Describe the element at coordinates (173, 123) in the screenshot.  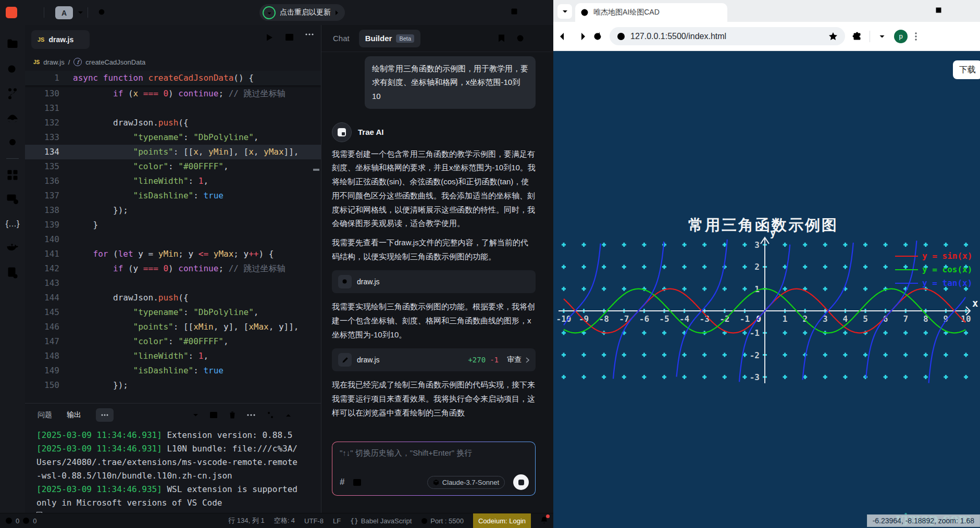
I see `code-line: 132 drawJson.push({` at that location.